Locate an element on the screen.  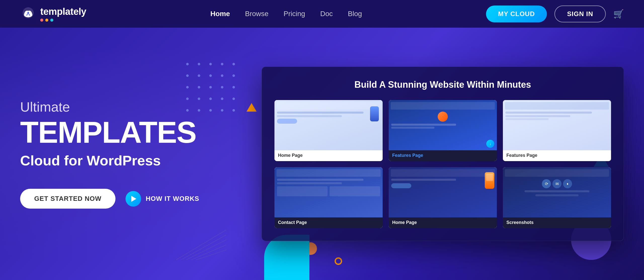
nav-browse: Browse is located at coordinates (257, 14).